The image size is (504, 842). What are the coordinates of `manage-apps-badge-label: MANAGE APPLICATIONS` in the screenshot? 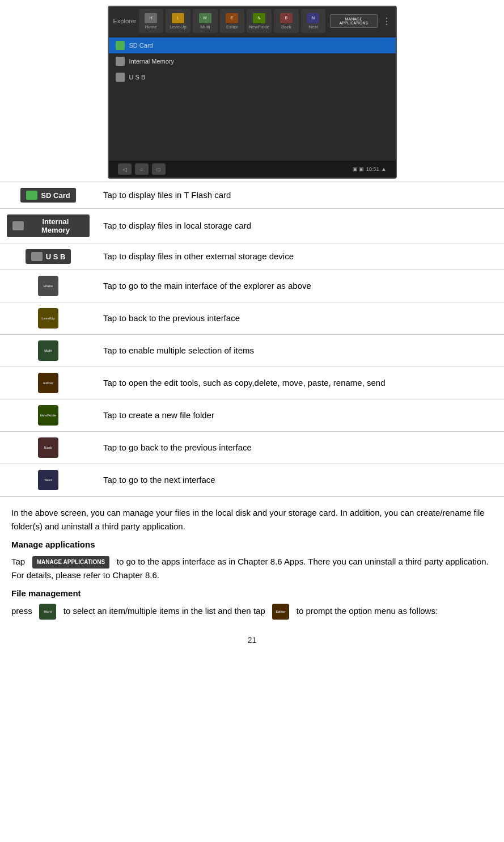 It's located at (71, 562).